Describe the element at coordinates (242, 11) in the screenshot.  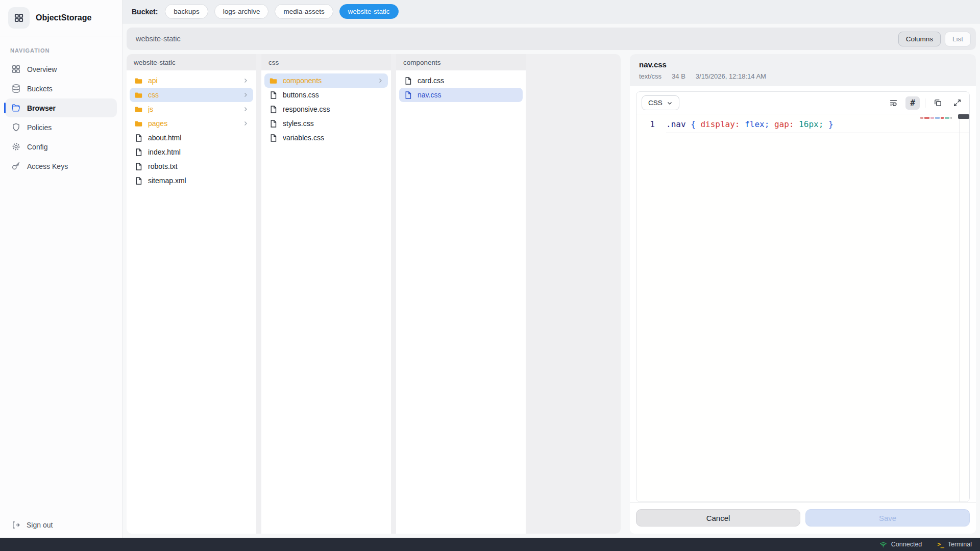
I see `bucket-chip-logs-archive: logs-archive` at that location.